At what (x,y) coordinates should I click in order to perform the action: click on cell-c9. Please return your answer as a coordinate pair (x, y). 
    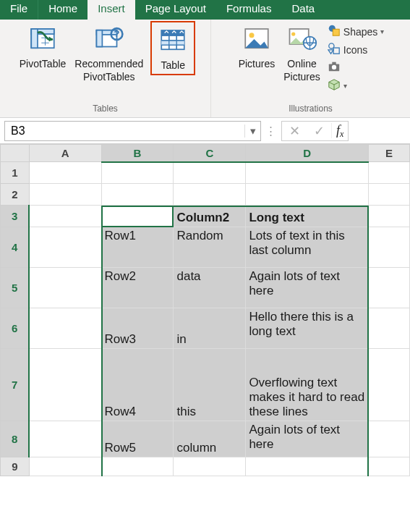
    Looking at the image, I should click on (210, 467).